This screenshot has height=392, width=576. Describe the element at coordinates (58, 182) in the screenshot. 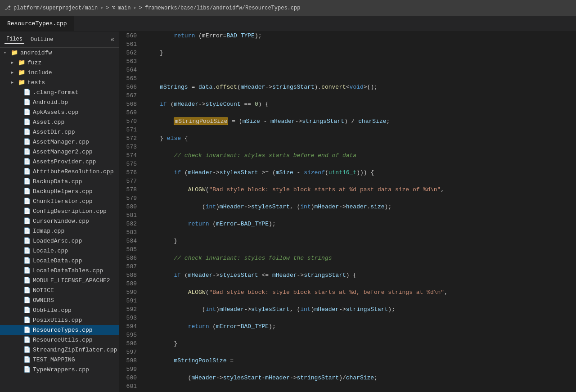

I see `tree-label-backupdata: BackupData.cpp` at that location.